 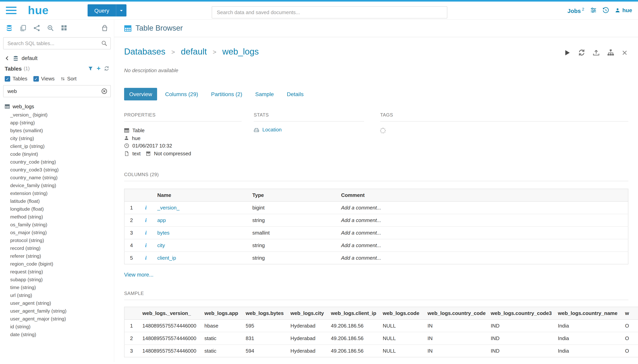 What do you see at coordinates (44, 78) in the screenshot?
I see `views-checkbox: ✓ Views` at bounding box center [44, 78].